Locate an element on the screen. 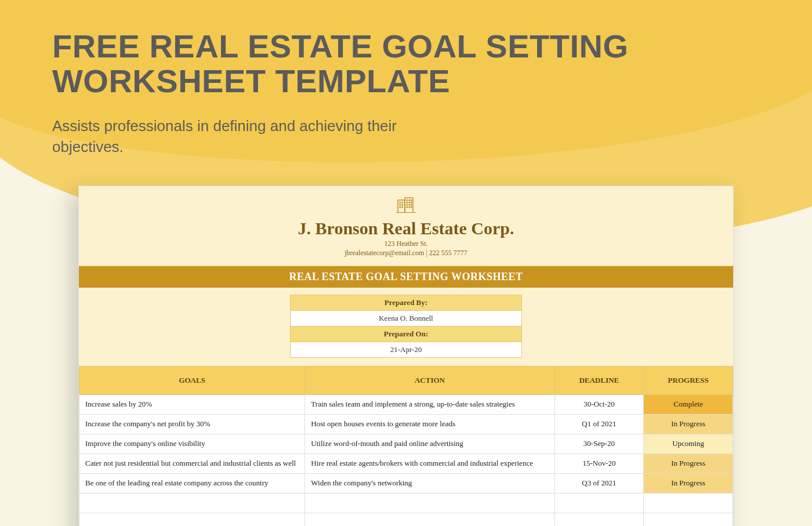 This screenshot has height=526, width=812. table-row: Increase the company's net profit by 30%… is located at coordinates (406, 424).